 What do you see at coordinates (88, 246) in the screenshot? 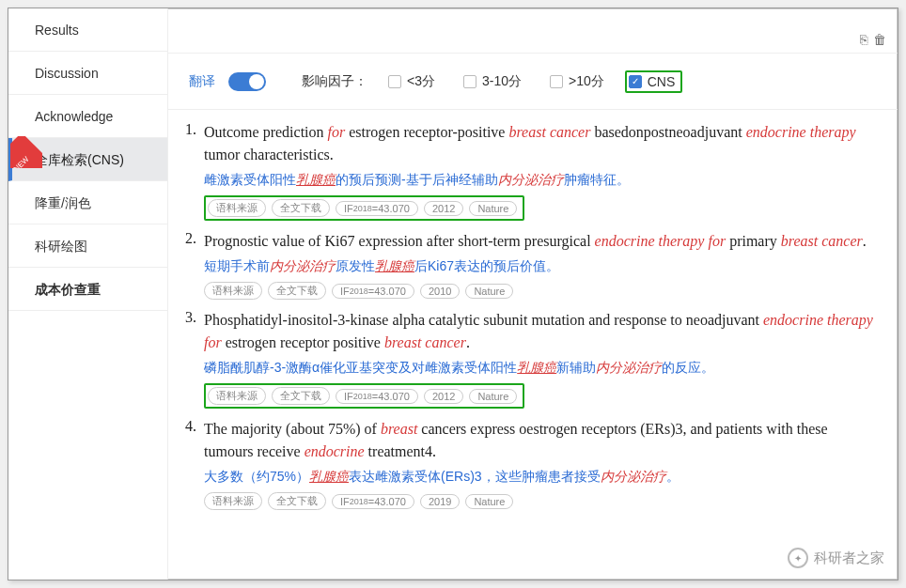
I see `sidebar-item-5: 科研绘图` at bounding box center [88, 246].